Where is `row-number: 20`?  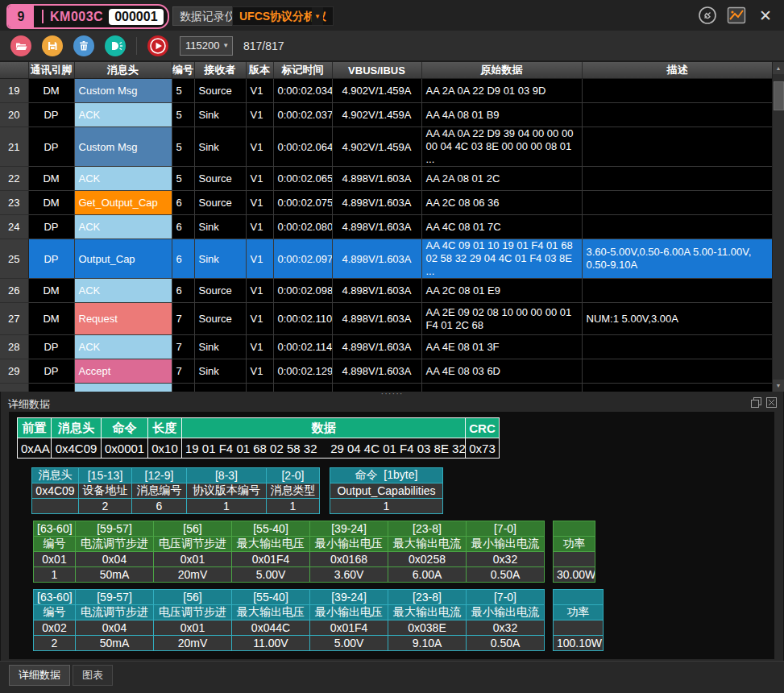 row-number: 20 is located at coordinates (15, 115).